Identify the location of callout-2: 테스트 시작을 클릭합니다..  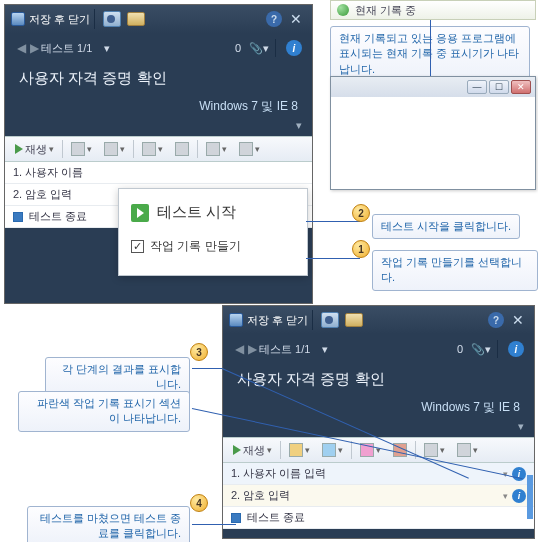
(446, 226).